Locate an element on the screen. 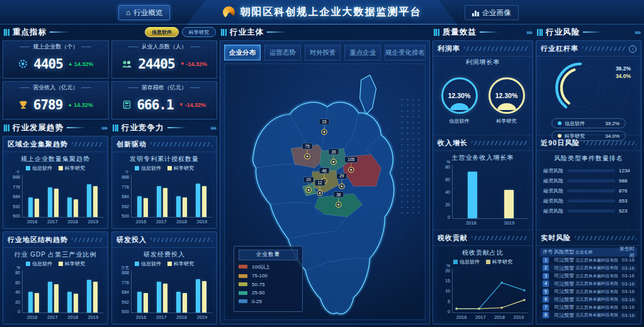  bar-chart-icon is located at coordinates (476, 13).